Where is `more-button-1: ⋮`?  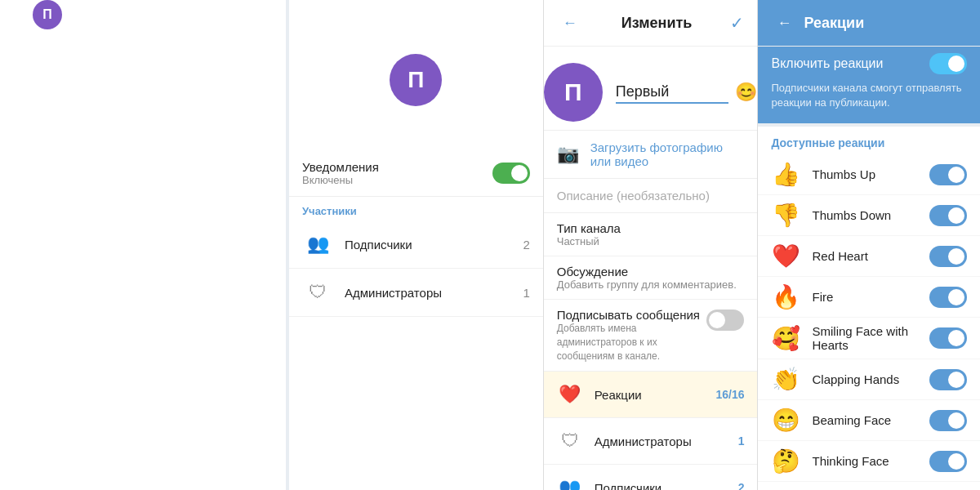 more-button-1: ⋮ is located at coordinates (273, 15).